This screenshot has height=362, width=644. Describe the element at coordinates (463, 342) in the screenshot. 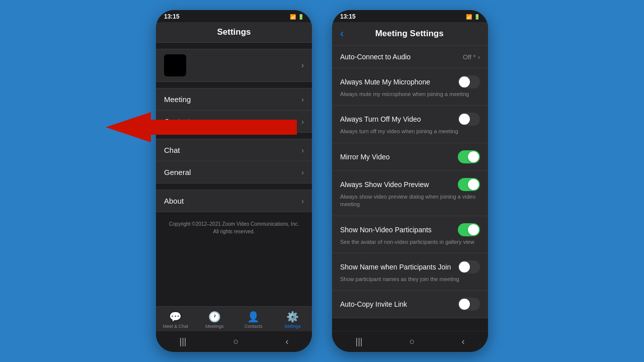

I see `android-back-btn-right: ‹` at that location.